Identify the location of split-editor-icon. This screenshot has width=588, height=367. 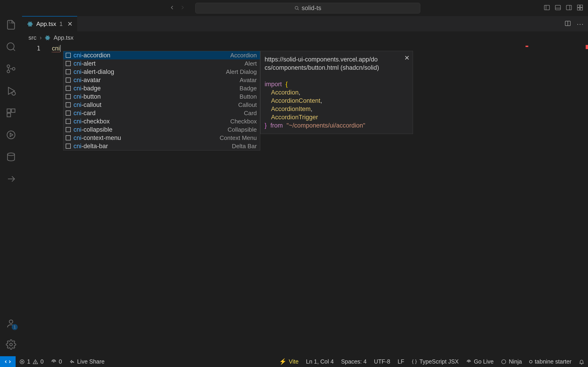
(568, 24).